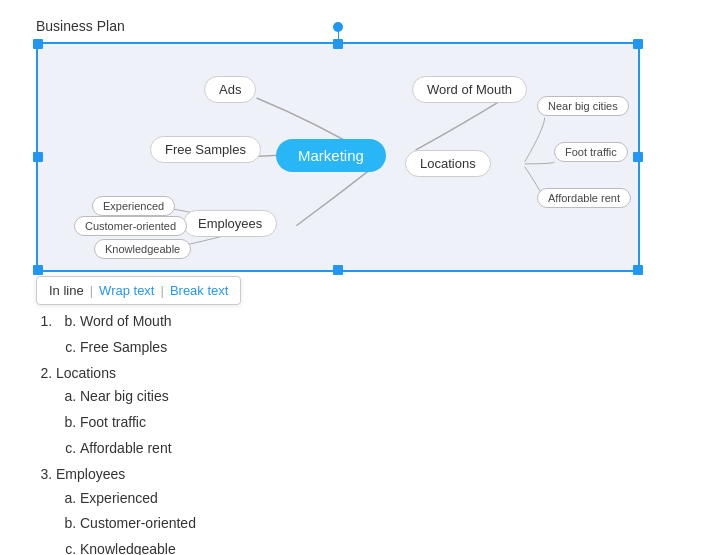 The width and height of the screenshot is (704, 555). Describe the element at coordinates (142, 249) in the screenshot. I see `knowledgeable-node: Knowledgeable` at that location.